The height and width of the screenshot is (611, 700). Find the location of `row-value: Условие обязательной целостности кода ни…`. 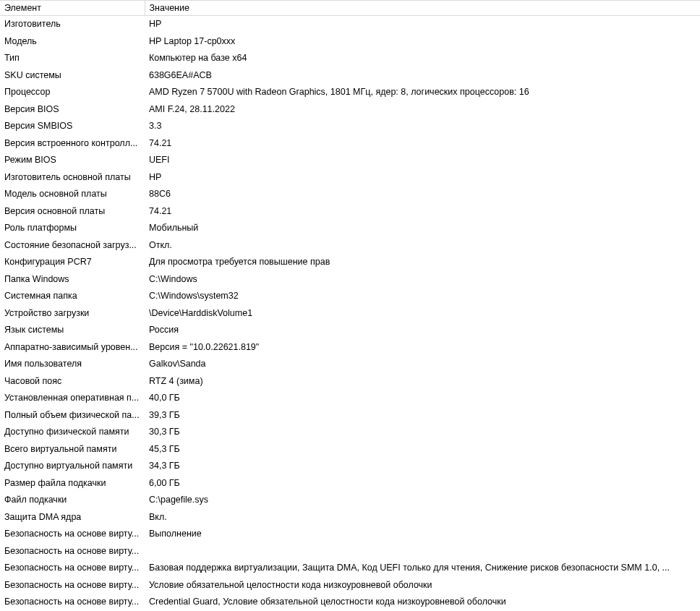

row-value: Условие обязательной целостности кода ни… is located at coordinates (422, 586).